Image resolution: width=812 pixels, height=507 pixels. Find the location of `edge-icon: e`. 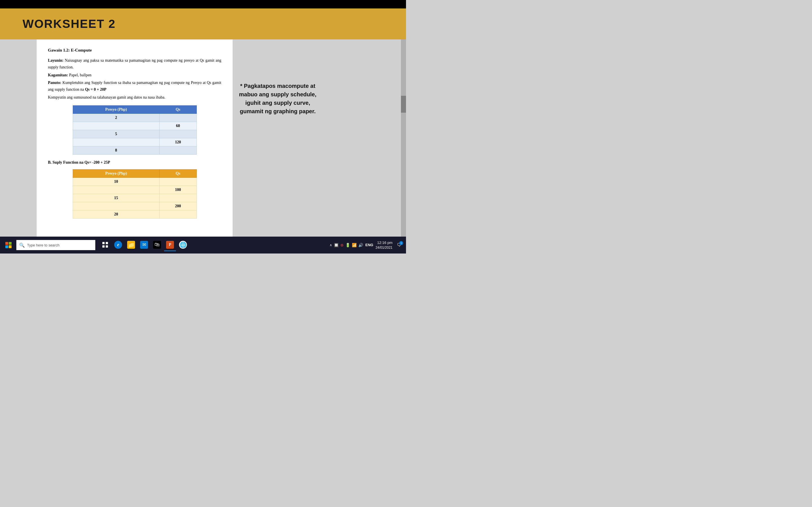

edge-icon: e is located at coordinates (118, 245).